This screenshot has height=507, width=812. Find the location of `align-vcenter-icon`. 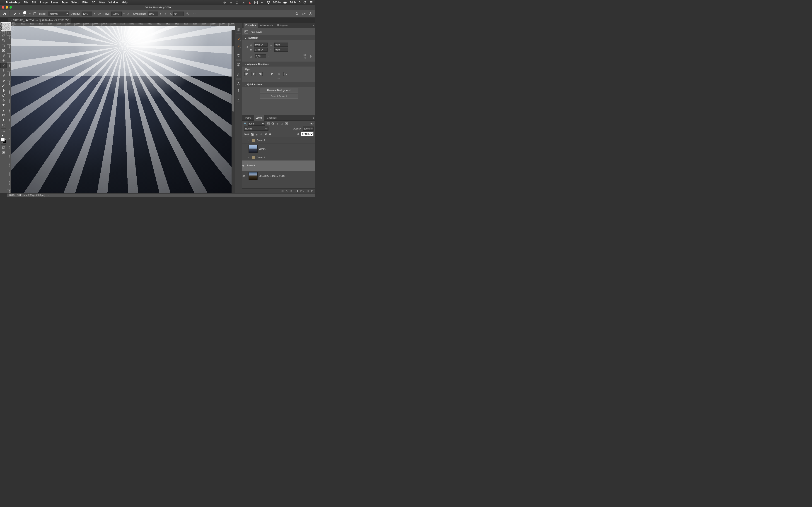

align-vcenter-icon is located at coordinates (279, 74).